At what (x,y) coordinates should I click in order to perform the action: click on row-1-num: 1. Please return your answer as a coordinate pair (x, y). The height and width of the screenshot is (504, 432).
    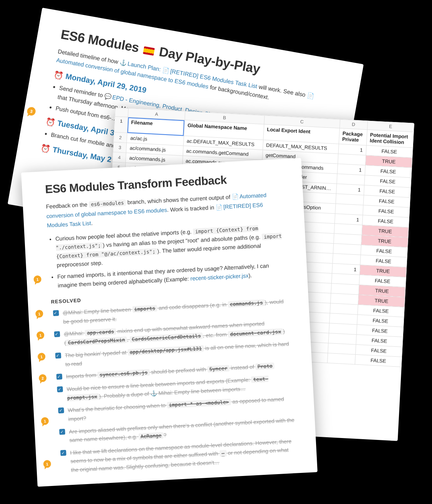
    Looking at the image, I should click on (121, 124).